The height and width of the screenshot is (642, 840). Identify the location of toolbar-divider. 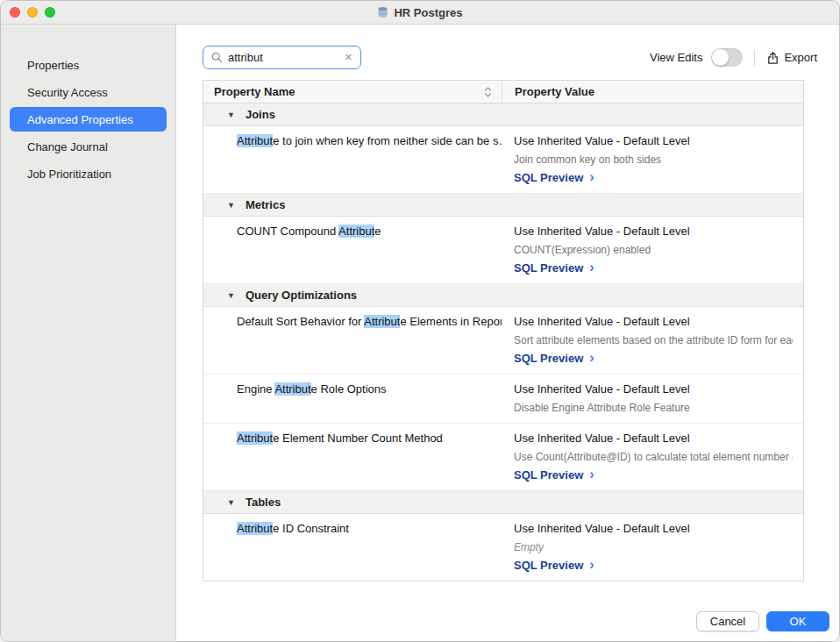
(754, 58).